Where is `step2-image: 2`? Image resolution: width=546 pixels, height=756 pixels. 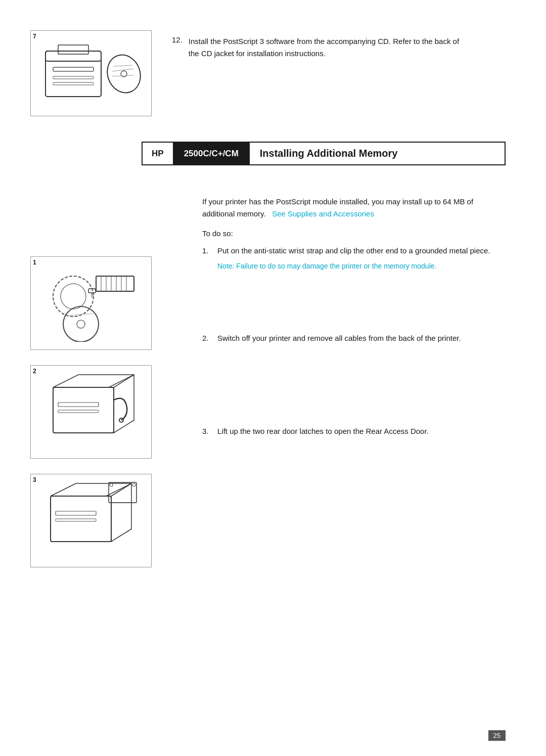
step2-image: 2 is located at coordinates (91, 412).